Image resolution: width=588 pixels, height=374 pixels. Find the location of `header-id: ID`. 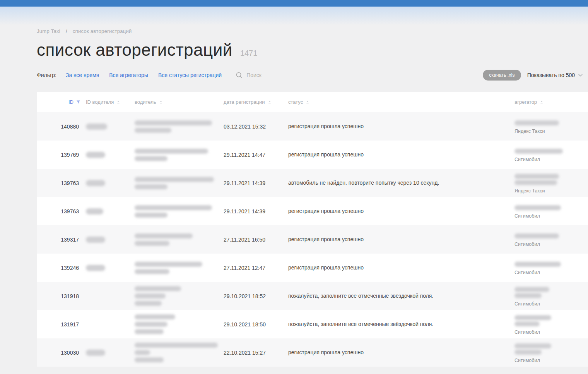

header-id: ID is located at coordinates (61, 102).